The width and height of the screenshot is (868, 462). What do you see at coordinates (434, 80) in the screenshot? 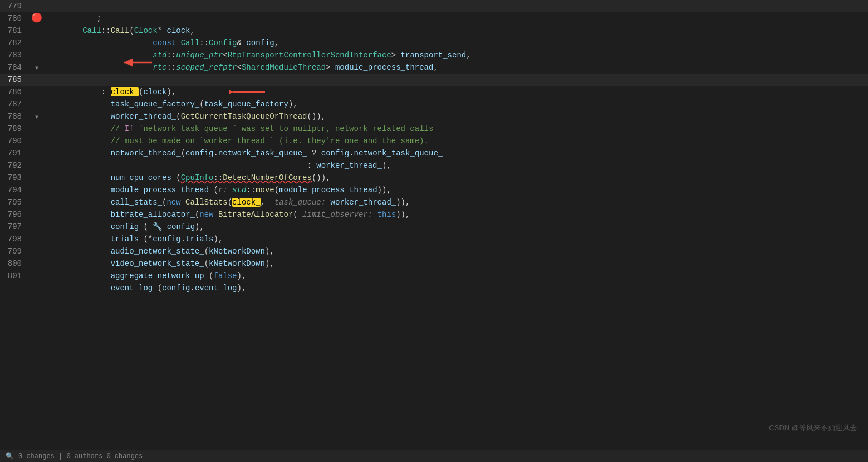
I see `code-line-785: 785 : clock_(clock),` at bounding box center [434, 80].